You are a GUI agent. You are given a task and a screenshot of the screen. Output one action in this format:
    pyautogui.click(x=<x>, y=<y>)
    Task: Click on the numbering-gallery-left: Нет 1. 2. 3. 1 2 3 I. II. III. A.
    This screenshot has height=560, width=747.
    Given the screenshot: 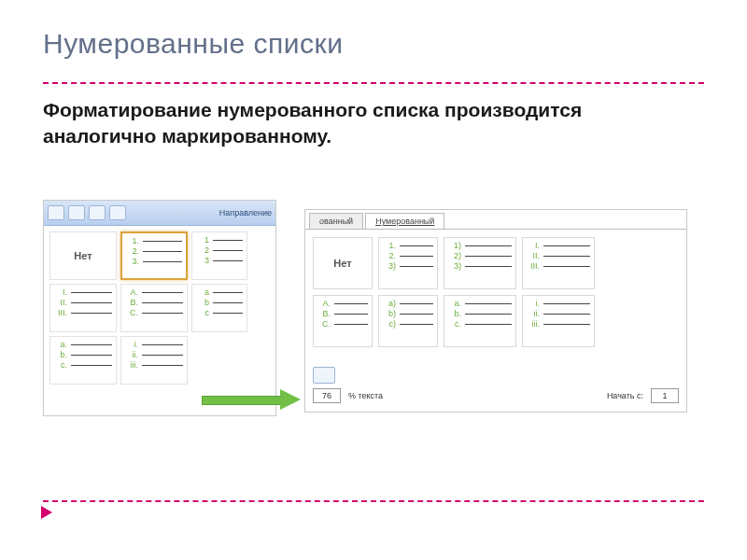 What is the action you would take?
    pyautogui.click(x=160, y=305)
    